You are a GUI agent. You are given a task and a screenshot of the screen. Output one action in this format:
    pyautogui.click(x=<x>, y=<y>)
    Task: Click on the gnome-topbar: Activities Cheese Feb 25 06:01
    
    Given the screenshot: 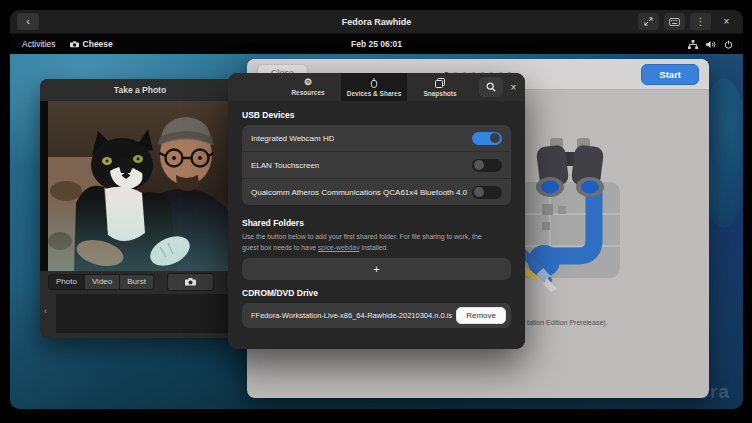 What is the action you would take?
    pyautogui.click(x=376, y=44)
    